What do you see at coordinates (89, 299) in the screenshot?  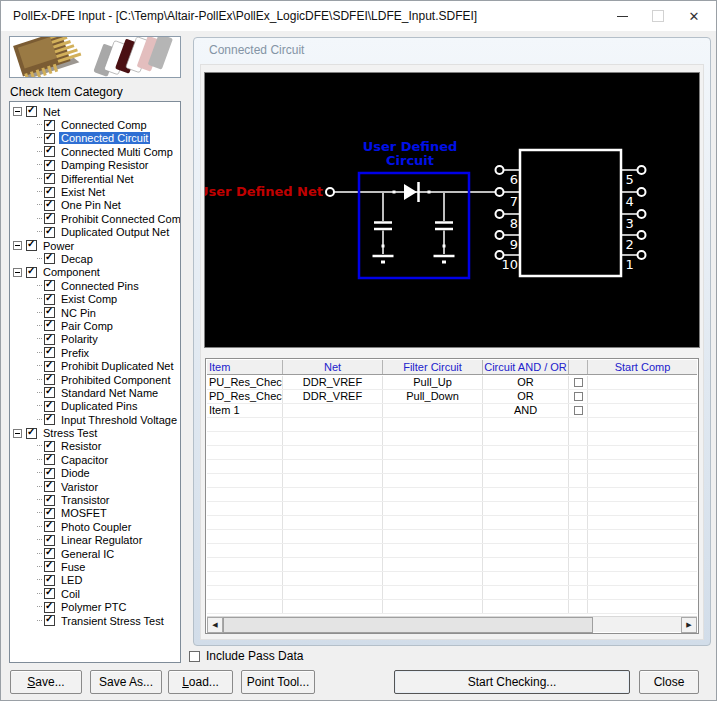 I see `tree-item-label: Exist Comp` at bounding box center [89, 299].